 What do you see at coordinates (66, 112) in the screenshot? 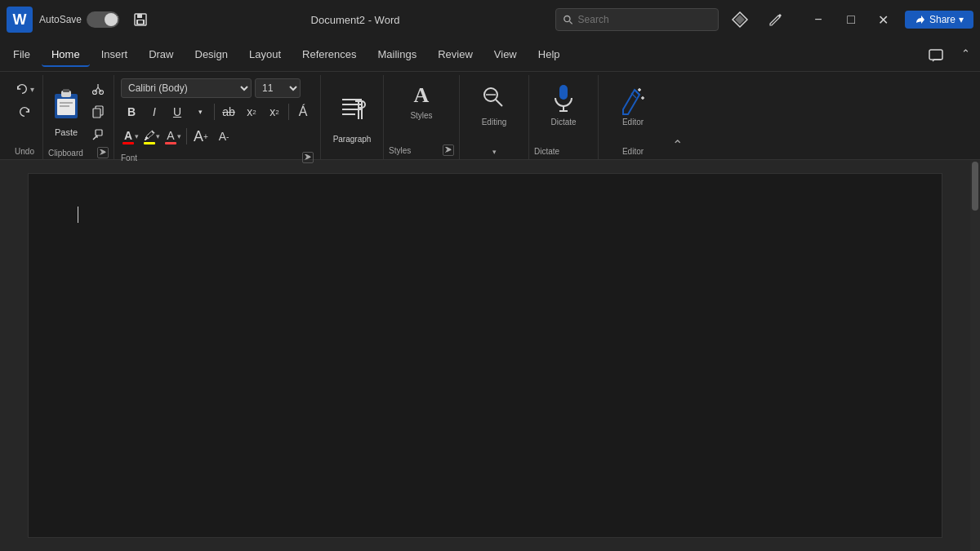
I see `paste-button: Paste` at bounding box center [66, 112].